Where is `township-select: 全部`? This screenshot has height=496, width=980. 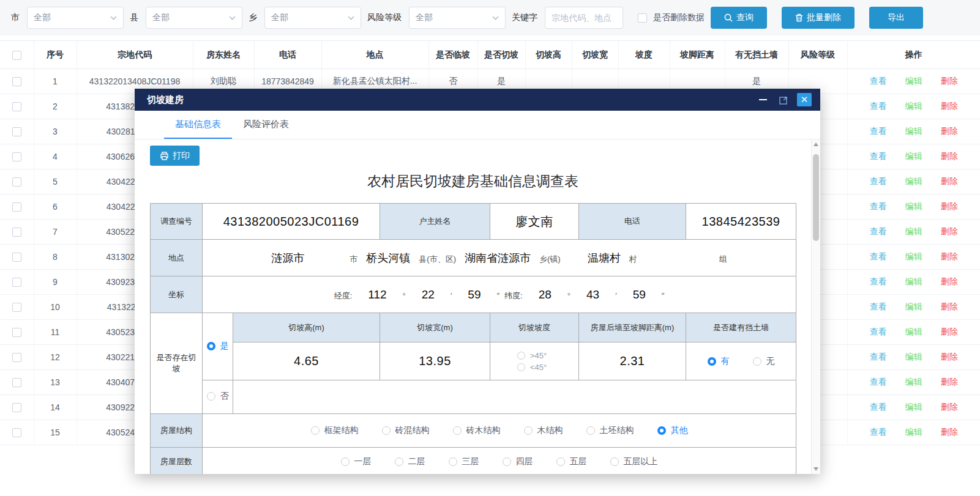 township-select: 全部 is located at coordinates (313, 18).